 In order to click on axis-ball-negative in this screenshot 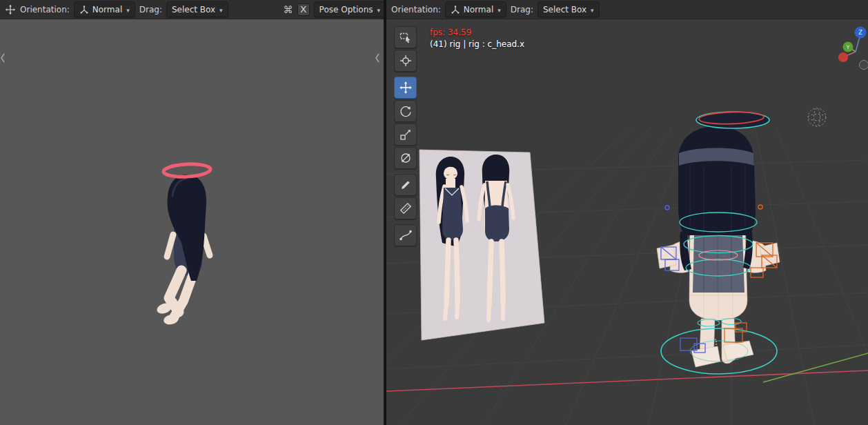, I will do `click(864, 65)`.